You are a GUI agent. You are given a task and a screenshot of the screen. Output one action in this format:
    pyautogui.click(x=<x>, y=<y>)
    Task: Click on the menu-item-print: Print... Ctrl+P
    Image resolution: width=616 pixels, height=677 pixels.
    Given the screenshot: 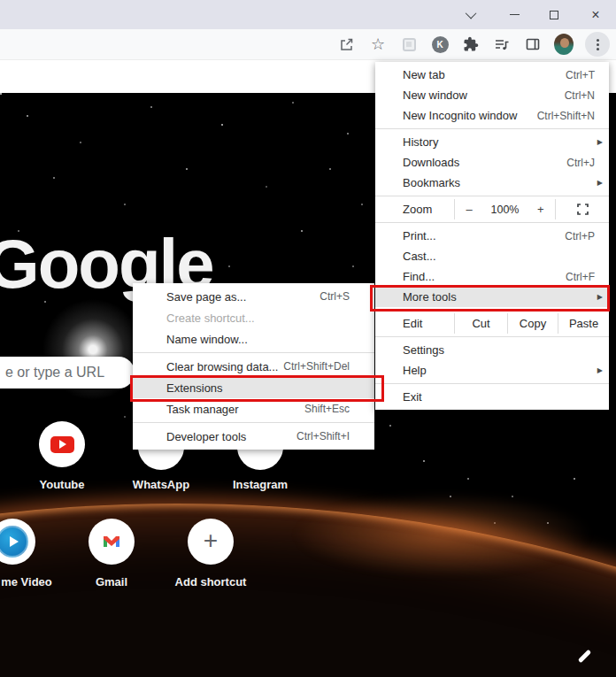 What is the action you would take?
    pyautogui.click(x=492, y=235)
    